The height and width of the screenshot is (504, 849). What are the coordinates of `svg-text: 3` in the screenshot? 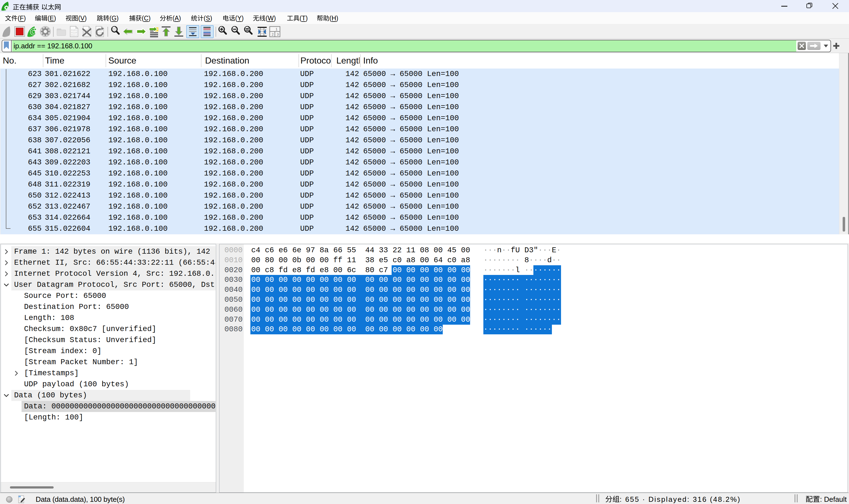 It's located at (278, 34).